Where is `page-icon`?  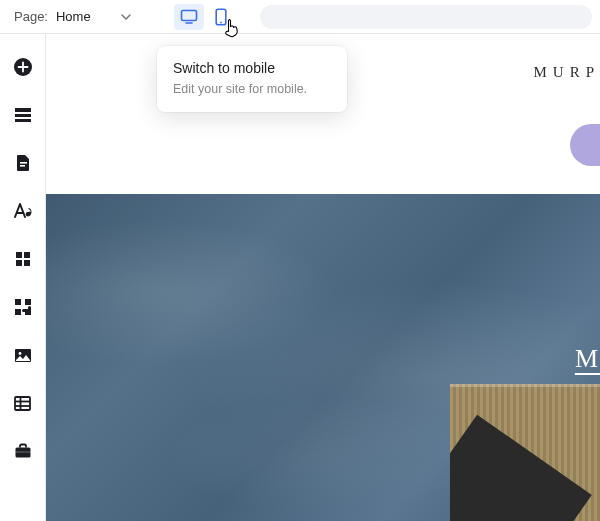
page-icon is located at coordinates (23, 163).